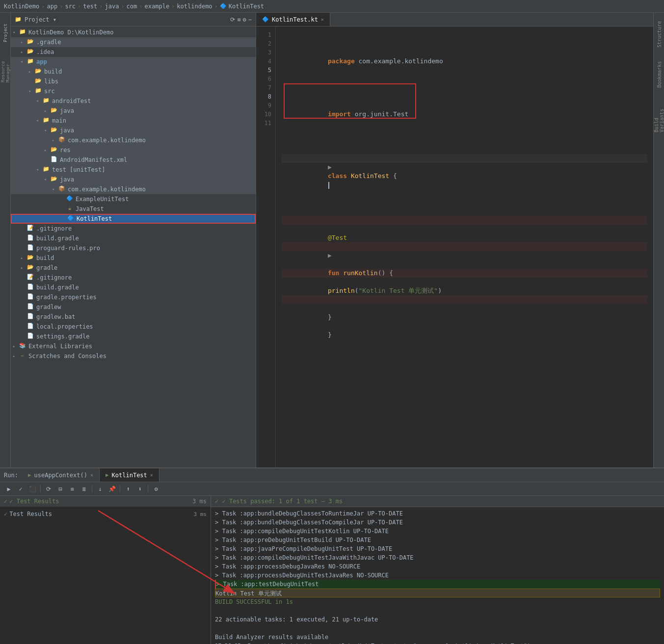 The image size is (664, 644). What do you see at coordinates (133, 199) in the screenshot?
I see `tree-exampletest: 🔷 ExampleUnitTest` at bounding box center [133, 199].